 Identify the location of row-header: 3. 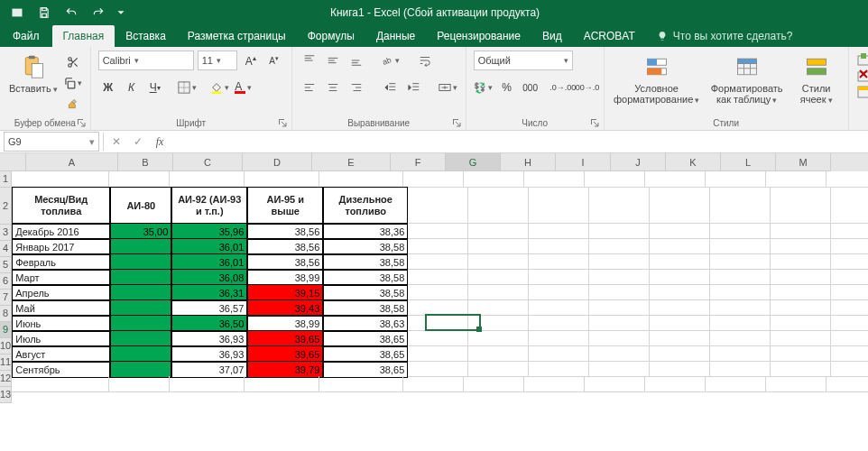
(5, 233).